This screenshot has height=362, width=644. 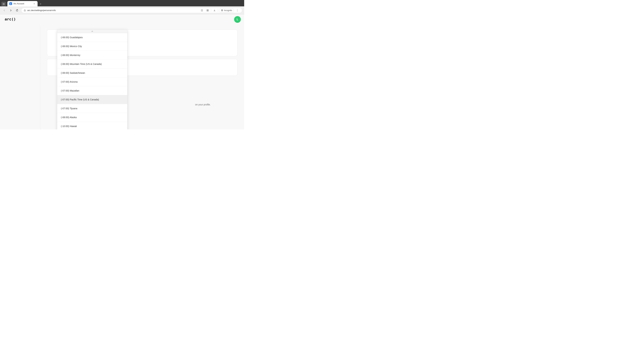 What do you see at coordinates (208, 10) in the screenshot?
I see `extensions-icon` at bounding box center [208, 10].